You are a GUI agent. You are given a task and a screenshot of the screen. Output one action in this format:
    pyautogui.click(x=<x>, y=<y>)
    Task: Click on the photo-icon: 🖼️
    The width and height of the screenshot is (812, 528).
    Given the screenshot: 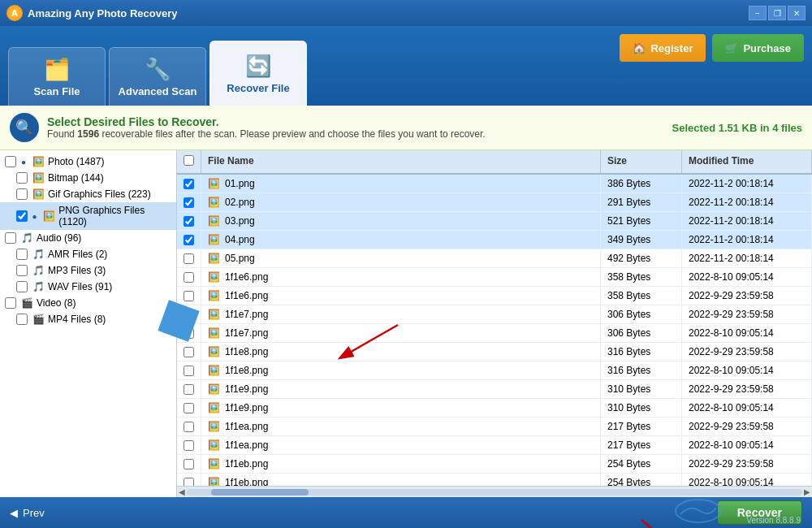 What is the action you would take?
    pyautogui.click(x=39, y=162)
    